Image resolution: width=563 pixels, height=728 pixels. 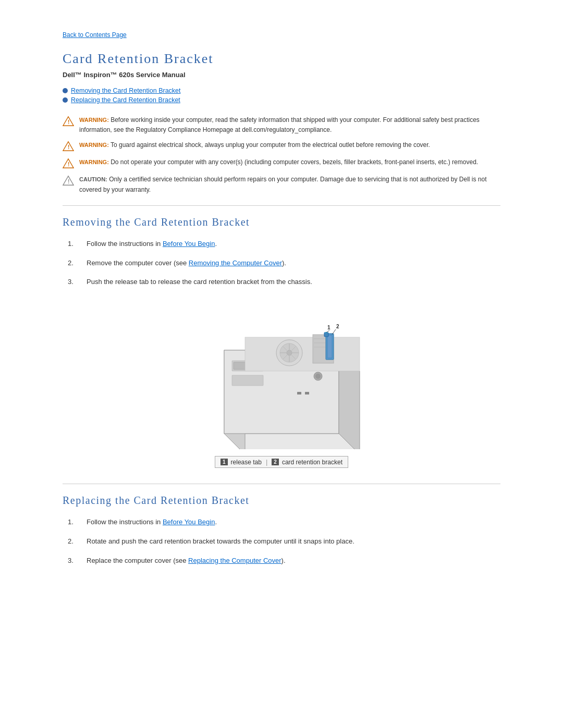 I want to click on replacing-computer-cover-link: Replacing the Computer Cover, so click(x=235, y=561).